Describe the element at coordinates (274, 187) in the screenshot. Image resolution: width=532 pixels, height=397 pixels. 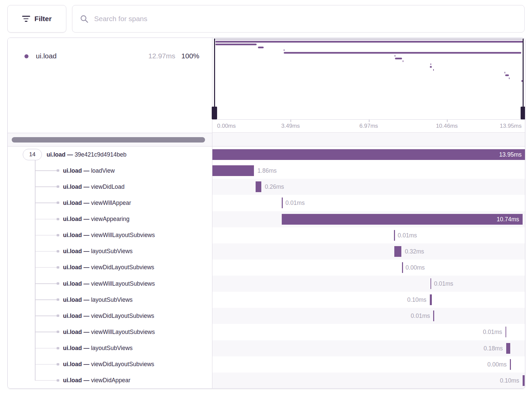
I see `span-duration-label: 0.26ms` at that location.